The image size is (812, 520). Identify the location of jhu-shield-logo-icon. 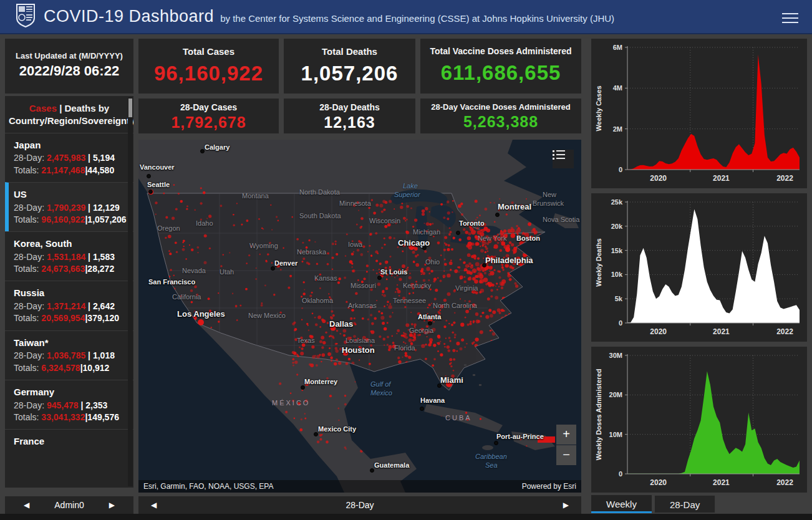
(26, 17).